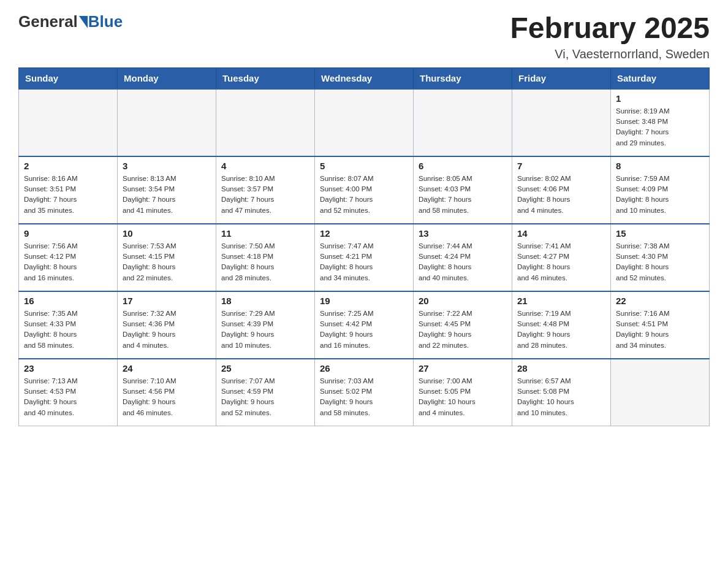 Image resolution: width=728 pixels, height=563 pixels. What do you see at coordinates (364, 258) in the screenshot?
I see `calendar-cell: 12Sunrise: 7:47 AM Sunset: 4:21 PM Dayli…` at bounding box center [364, 258].